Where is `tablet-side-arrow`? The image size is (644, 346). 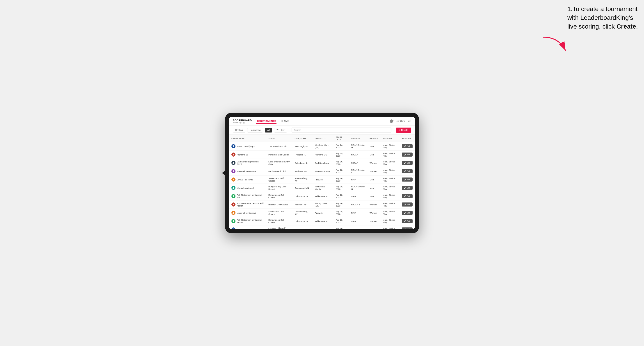 tablet-side-arrow is located at coordinates (224, 173).